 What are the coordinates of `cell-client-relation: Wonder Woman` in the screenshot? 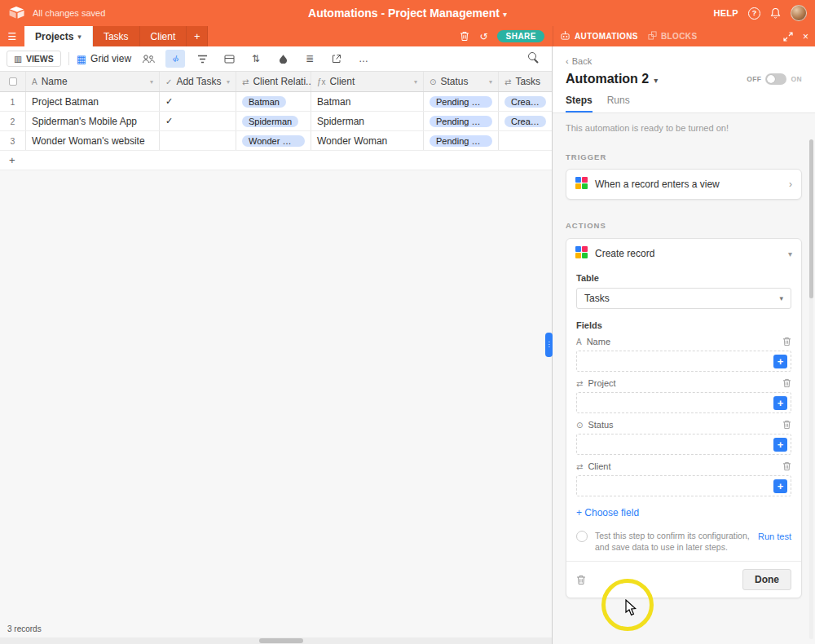 It's located at (274, 140).